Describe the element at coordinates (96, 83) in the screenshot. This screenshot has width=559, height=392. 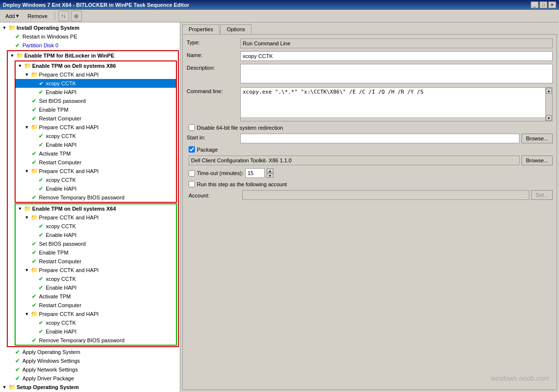
I see `tree-item-xcopy-cctk-1: ✔ xcopy CCTK` at that location.